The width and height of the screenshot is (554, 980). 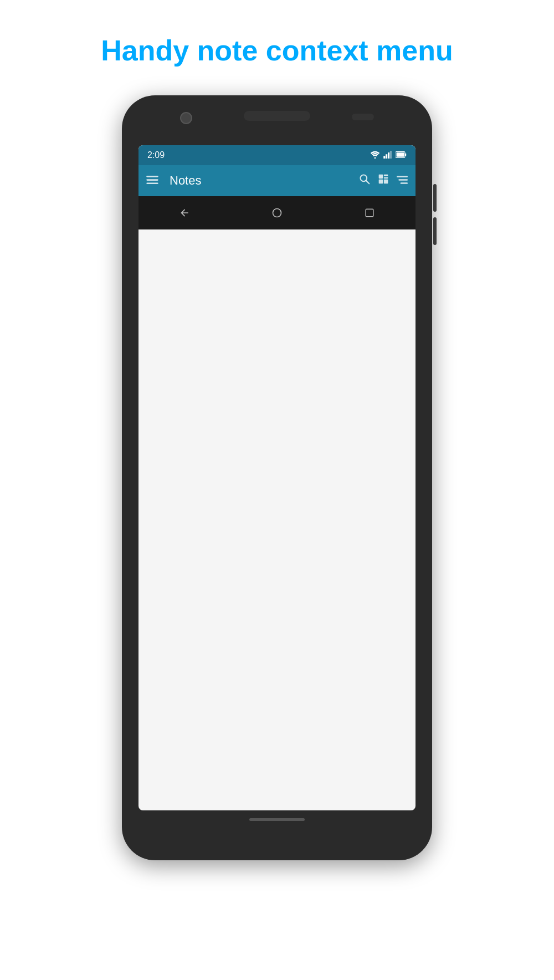 I want to click on grid-icon, so click(x=383, y=181).